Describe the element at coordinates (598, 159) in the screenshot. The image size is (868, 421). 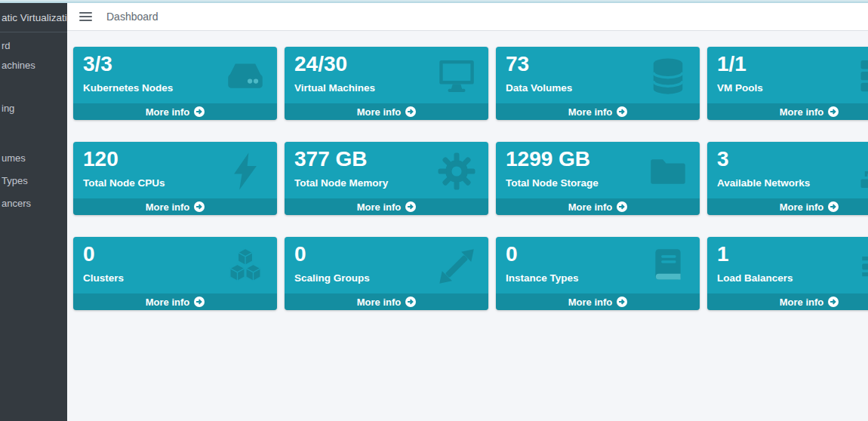
I see `stat-value: 1299 GB` at that location.